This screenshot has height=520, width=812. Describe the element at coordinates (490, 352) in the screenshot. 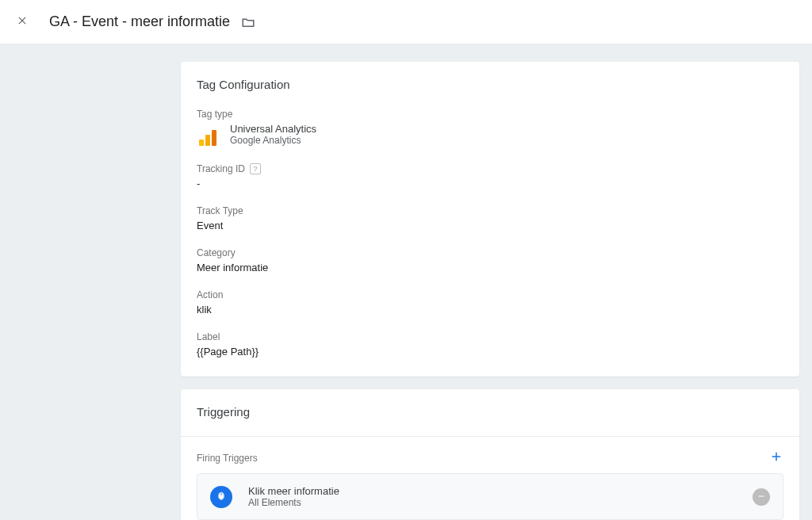

I see `label-value: {{Page Path}}` at that location.